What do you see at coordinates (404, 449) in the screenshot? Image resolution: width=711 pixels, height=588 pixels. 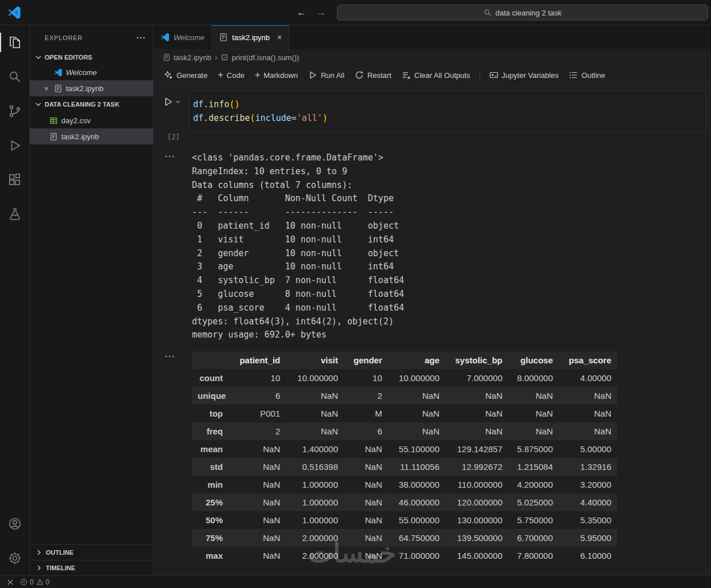 I see `table-row: meanNaN1.400000NaN55.100000129.1428575.8…` at bounding box center [404, 449].